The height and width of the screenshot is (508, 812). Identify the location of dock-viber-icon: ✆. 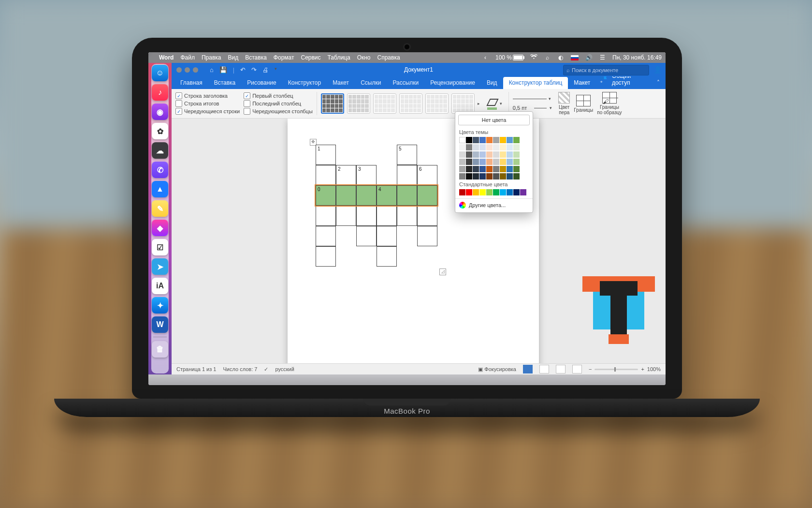
(160, 170).